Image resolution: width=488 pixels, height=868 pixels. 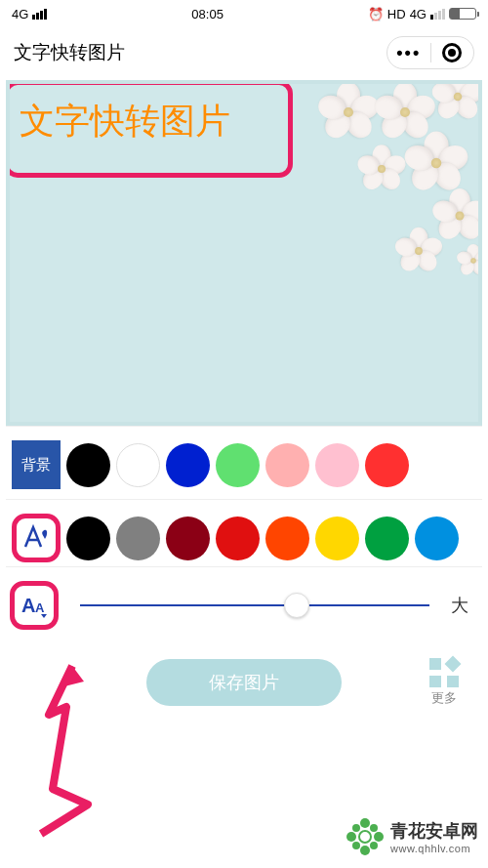 I want to click on target-icon, so click(x=452, y=53).